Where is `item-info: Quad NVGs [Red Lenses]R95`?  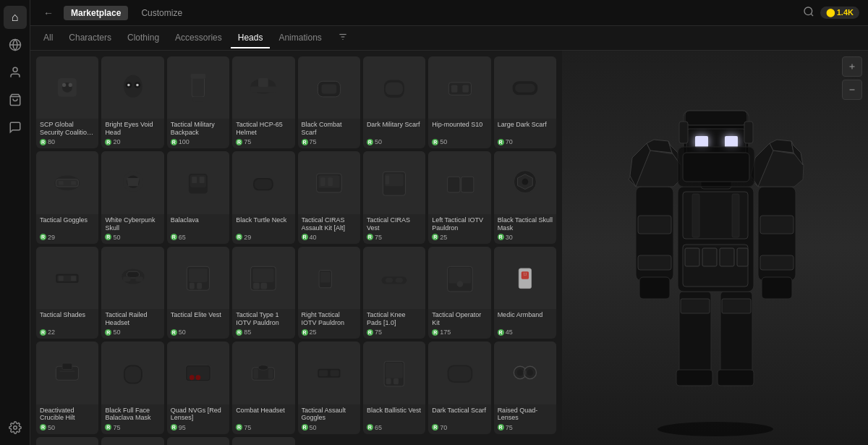
item-info: Quad NVGs [Red Lenses]R95 is located at coordinates (198, 420).